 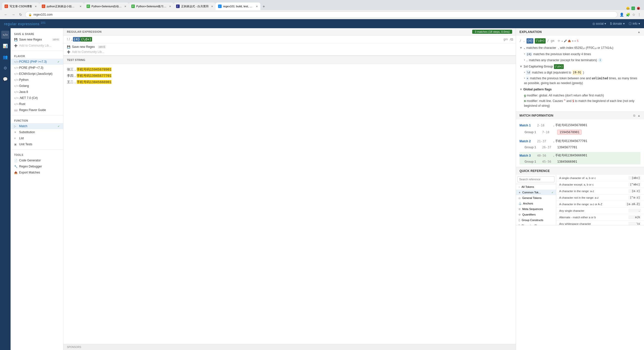 I want to click on regex-content: . {4} (\d+), so click(x=286, y=39).